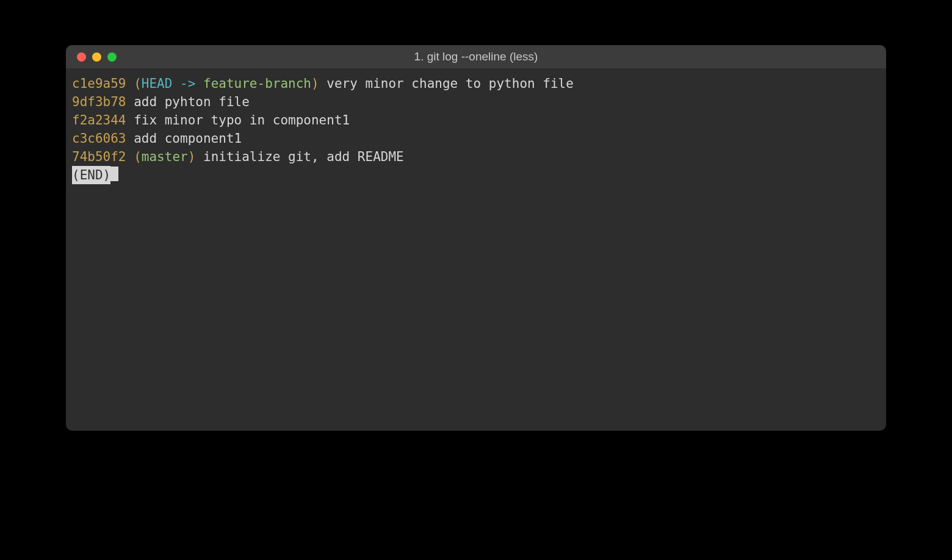 The width and height of the screenshot is (952, 560). Describe the element at coordinates (476, 138) in the screenshot. I see `commit-row: c3c6063 add component1` at that location.